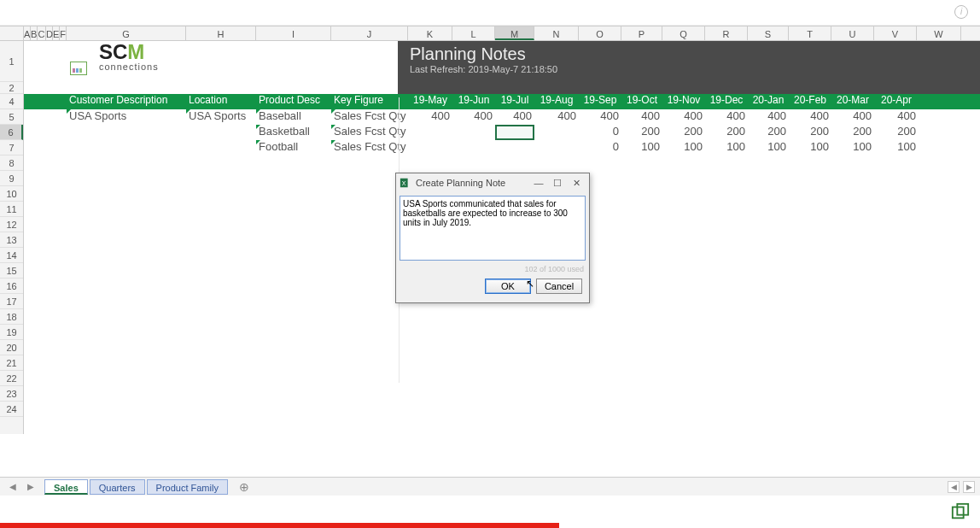 This screenshot has width=980, height=528. I want to click on row-17: 17, so click(12, 302).